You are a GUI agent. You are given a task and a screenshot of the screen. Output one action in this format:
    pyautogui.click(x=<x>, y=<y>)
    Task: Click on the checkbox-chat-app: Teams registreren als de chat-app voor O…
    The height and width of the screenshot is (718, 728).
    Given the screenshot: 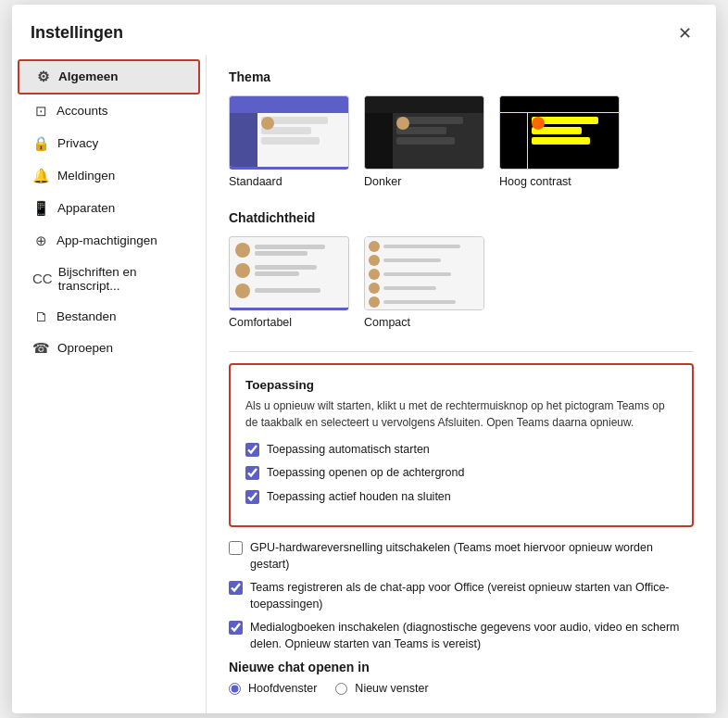 What is the action you would take?
    pyautogui.click(x=461, y=597)
    